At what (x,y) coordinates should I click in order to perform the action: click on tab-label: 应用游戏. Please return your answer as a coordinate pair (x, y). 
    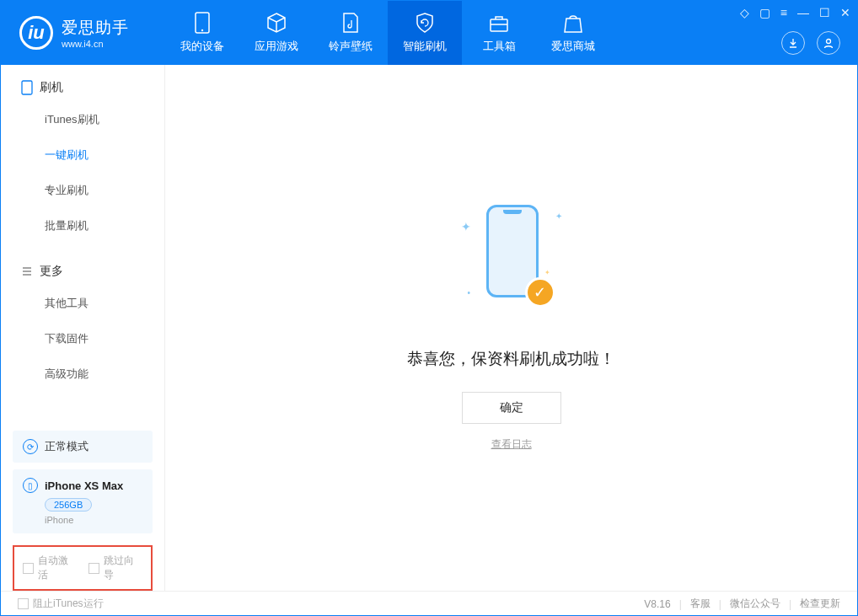
    Looking at the image, I should click on (276, 46).